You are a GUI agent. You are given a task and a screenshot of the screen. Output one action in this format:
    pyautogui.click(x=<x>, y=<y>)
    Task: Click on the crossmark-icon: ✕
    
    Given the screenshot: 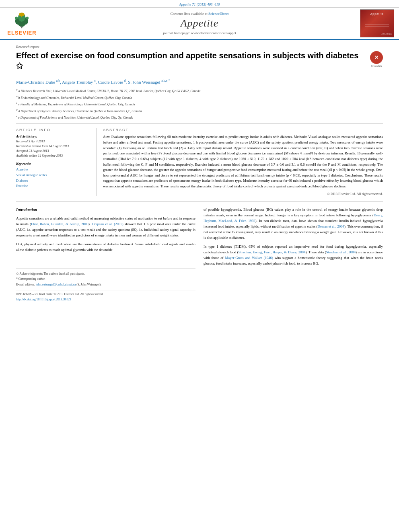 What is the action you would take?
    pyautogui.click(x=376, y=58)
    